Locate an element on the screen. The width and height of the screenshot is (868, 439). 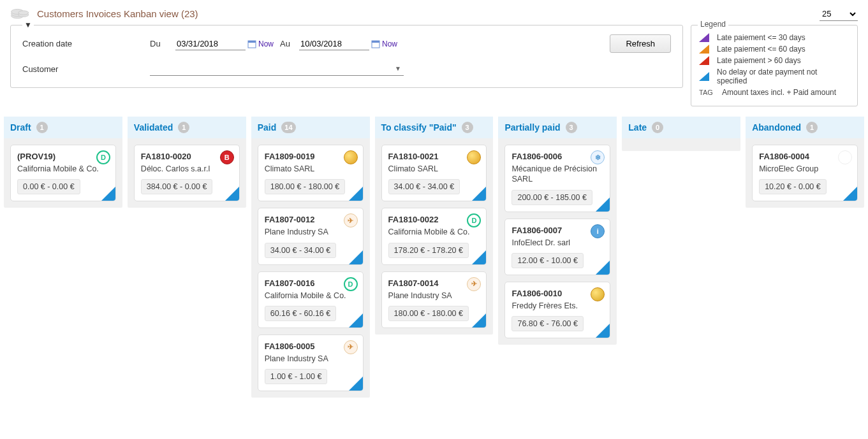
invoice-card: ❄FA1806-0006Mécanique de Précision SARL2… is located at coordinates (557, 178).